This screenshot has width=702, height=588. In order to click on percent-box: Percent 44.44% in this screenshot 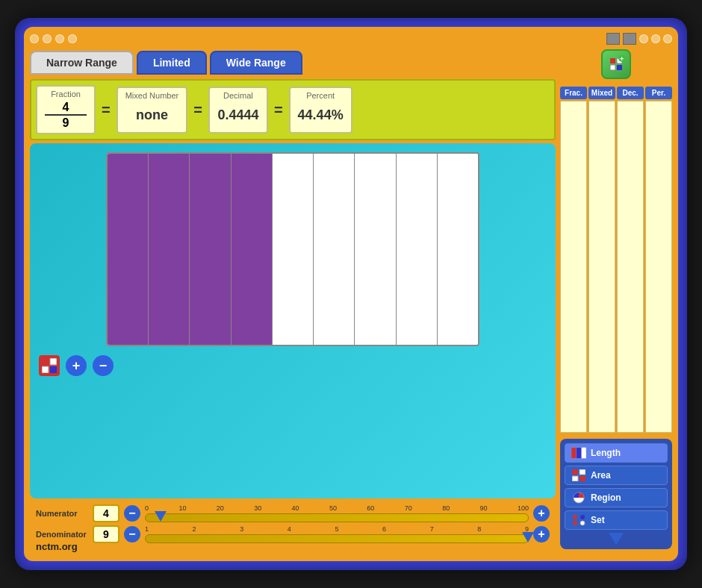, I will do `click(321, 110)`.